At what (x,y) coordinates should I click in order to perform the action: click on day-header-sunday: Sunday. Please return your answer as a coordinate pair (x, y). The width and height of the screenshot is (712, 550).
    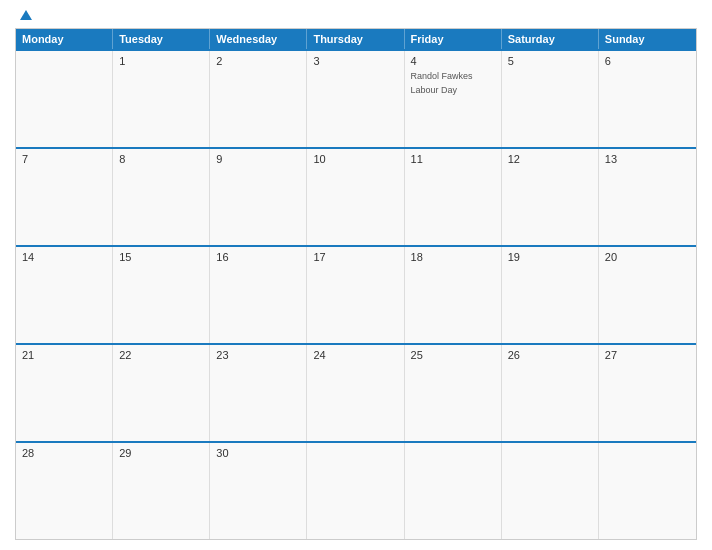
    Looking at the image, I should click on (648, 39).